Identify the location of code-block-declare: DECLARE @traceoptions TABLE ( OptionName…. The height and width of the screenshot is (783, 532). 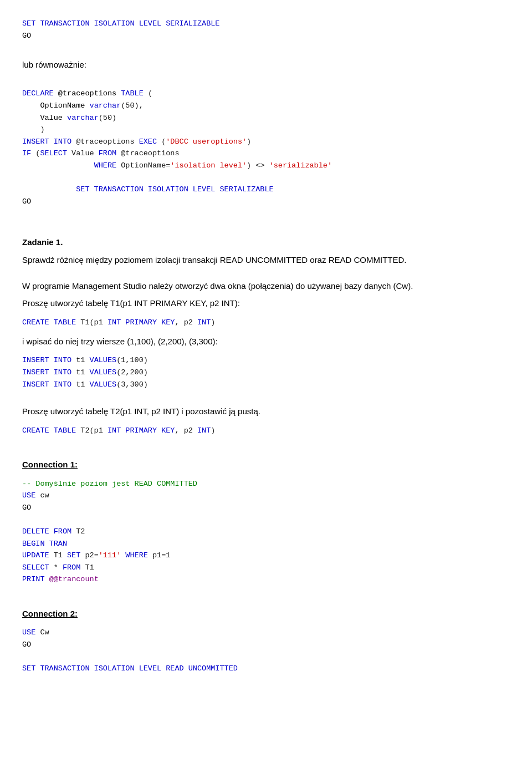
(266, 148).